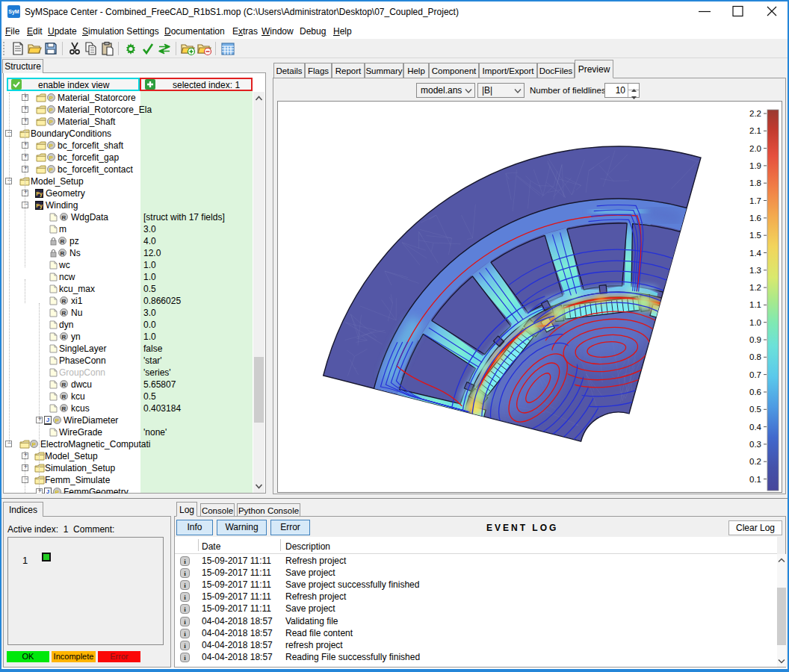 Image resolution: width=789 pixels, height=672 pixels. Describe the element at coordinates (755, 375) in the screenshot. I see `svg-text: 0.7` at that location.